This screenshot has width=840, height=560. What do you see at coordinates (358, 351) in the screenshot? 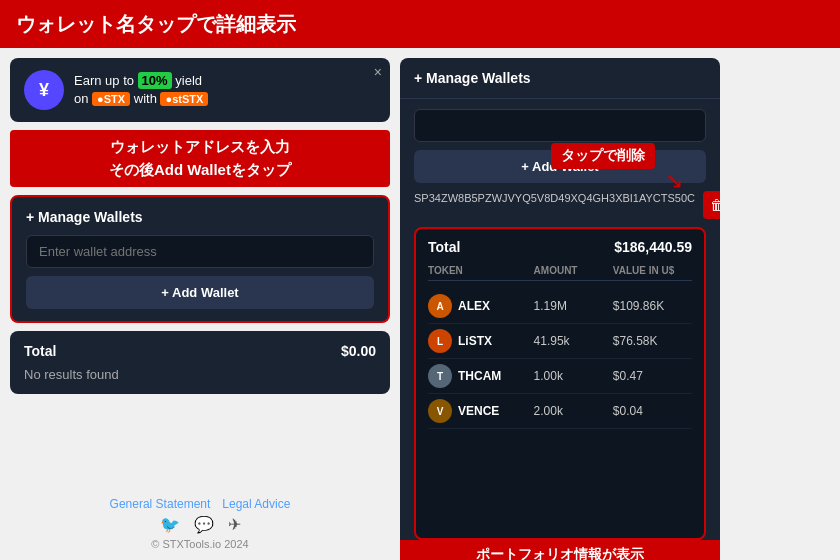
I see `total-value: $0.00` at bounding box center [358, 351].